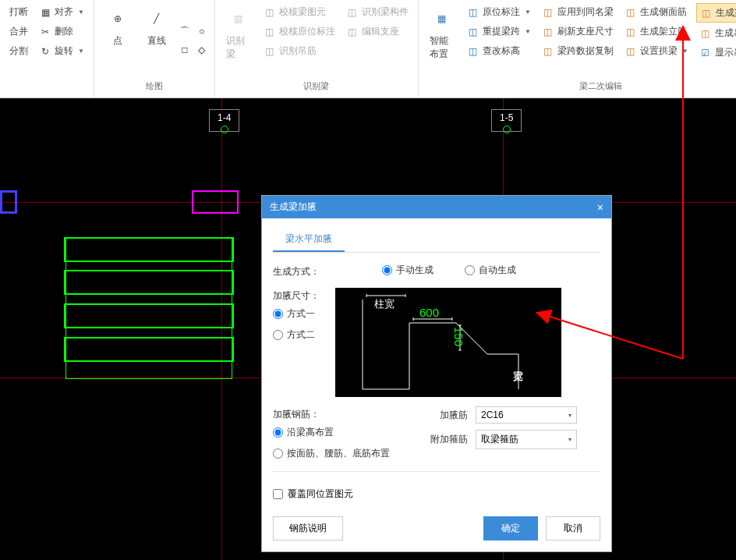 This screenshot has width=736, height=560. I want to click on line-icon: ╱, so click(157, 19).